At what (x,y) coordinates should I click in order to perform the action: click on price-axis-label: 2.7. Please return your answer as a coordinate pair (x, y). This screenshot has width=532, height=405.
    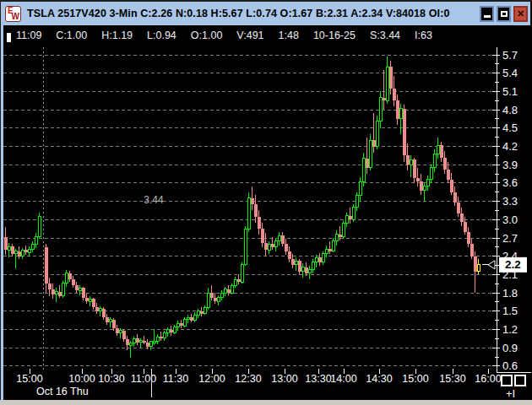
    Looking at the image, I should click on (510, 238).